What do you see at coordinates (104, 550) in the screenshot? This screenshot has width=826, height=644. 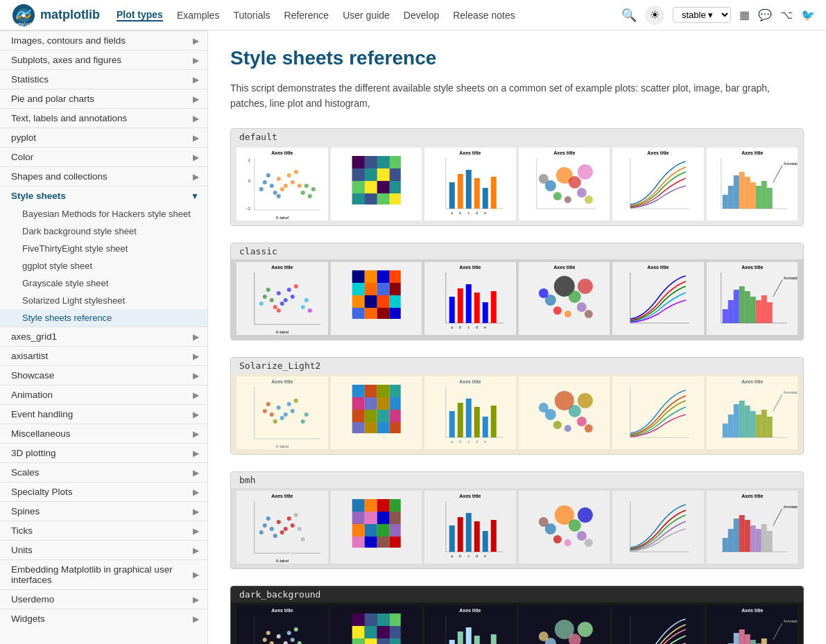 I see `sidebar-item-units: Units ▶` at bounding box center [104, 550].